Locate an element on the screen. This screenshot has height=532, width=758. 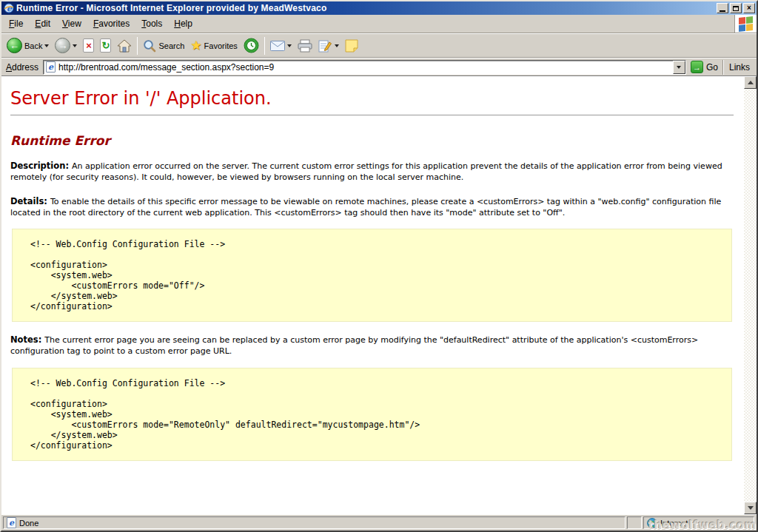
forward-button: → is located at coordinates (66, 46).